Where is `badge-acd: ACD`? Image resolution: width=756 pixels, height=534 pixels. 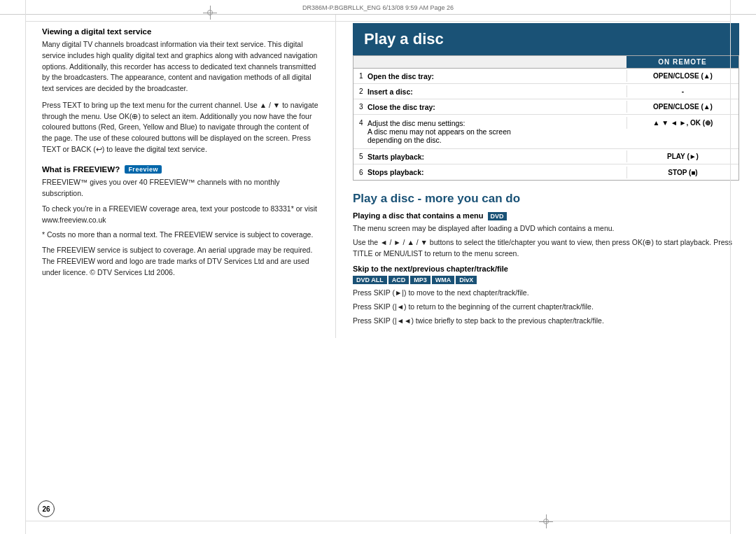 badge-acd: ACD is located at coordinates (399, 280).